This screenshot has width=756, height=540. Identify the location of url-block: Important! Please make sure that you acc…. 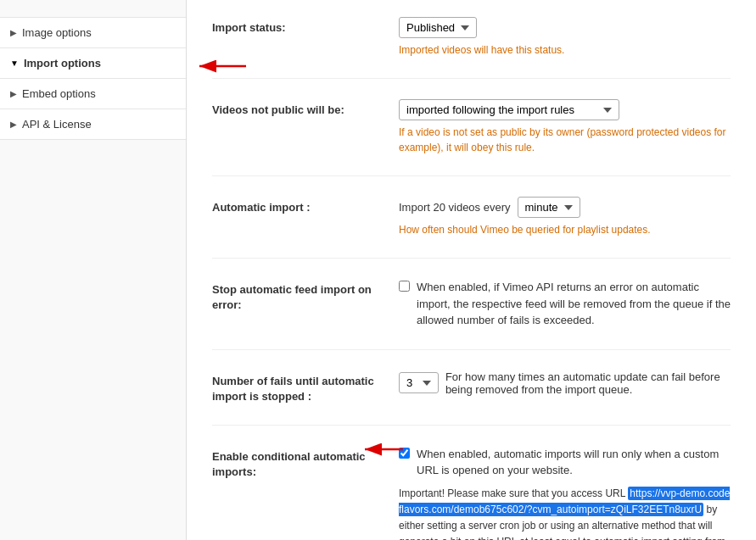
(565, 513).